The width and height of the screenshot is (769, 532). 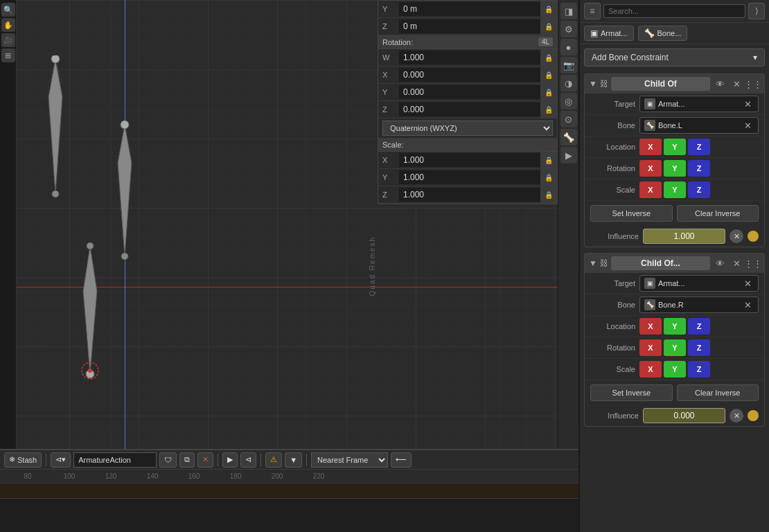 What do you see at coordinates (470, 9) in the screenshot?
I see `y-value-field` at bounding box center [470, 9].